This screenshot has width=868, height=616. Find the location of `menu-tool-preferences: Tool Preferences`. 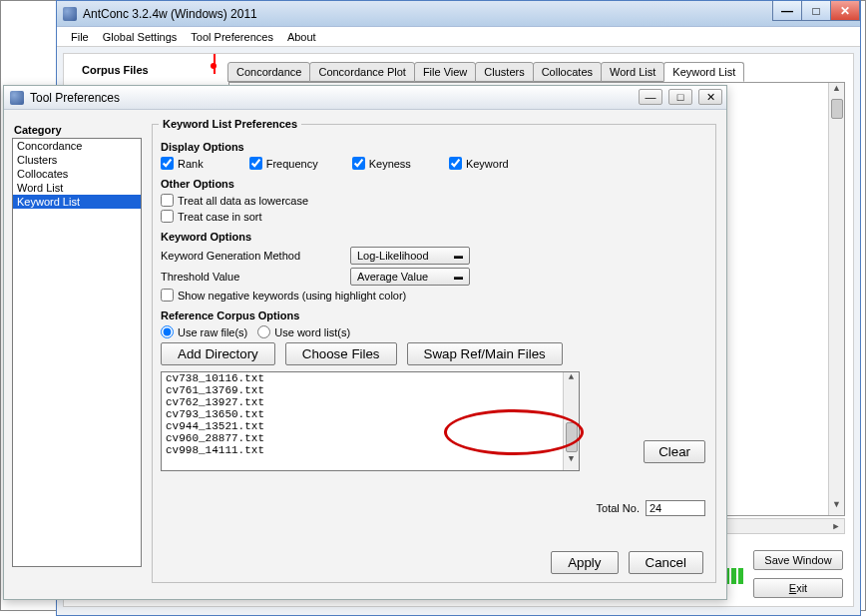

menu-tool-preferences: Tool Preferences is located at coordinates (231, 37).